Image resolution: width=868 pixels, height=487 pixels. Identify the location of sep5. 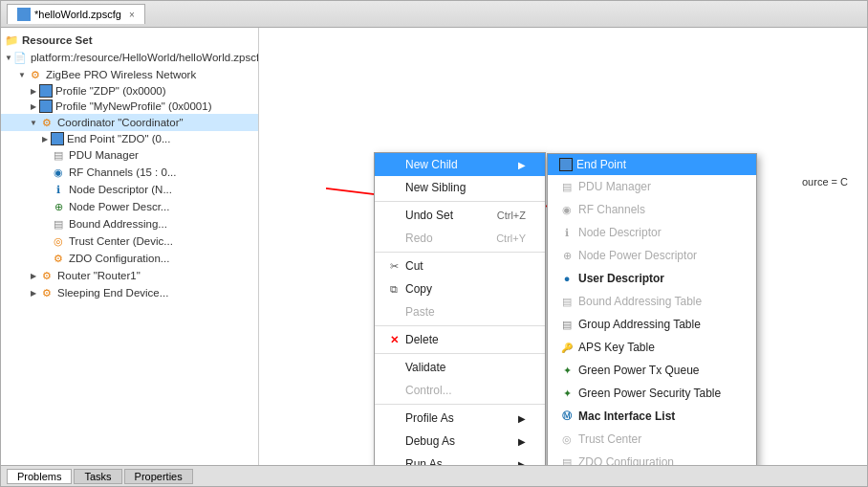
(460, 404).